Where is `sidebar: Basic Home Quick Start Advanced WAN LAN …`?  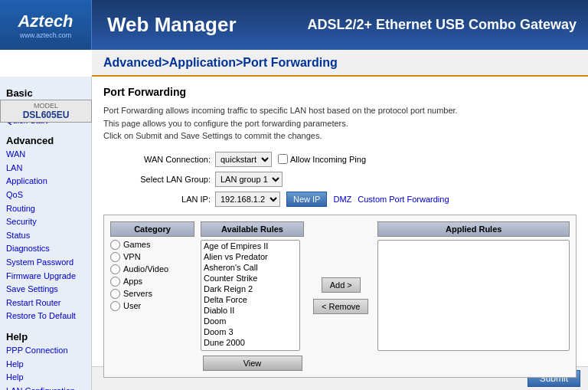 sidebar: Basic Home Quick Start Advanced WAN LAN … is located at coordinates (46, 233).